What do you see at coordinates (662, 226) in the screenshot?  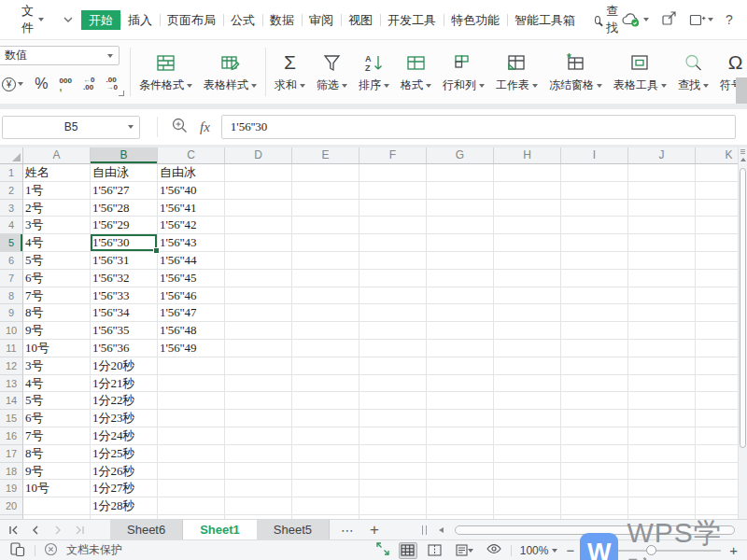 I see `cell-J4` at bounding box center [662, 226].